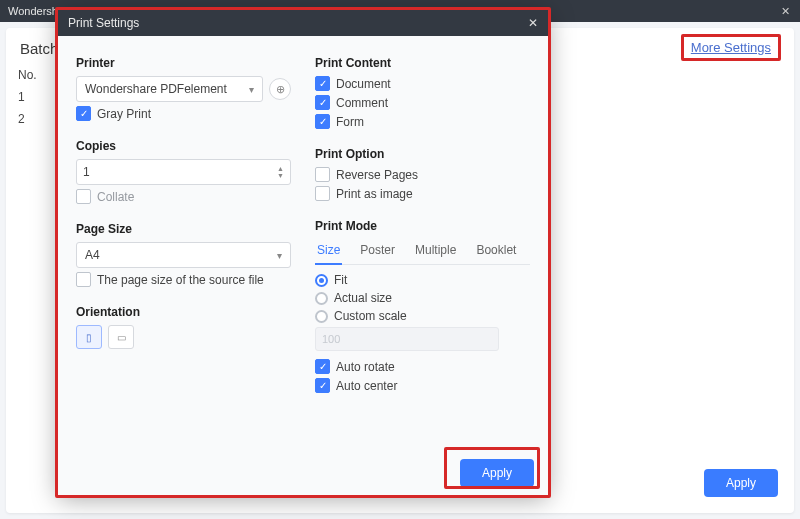  I want to click on section-pagesize: Page Size, so click(184, 229).